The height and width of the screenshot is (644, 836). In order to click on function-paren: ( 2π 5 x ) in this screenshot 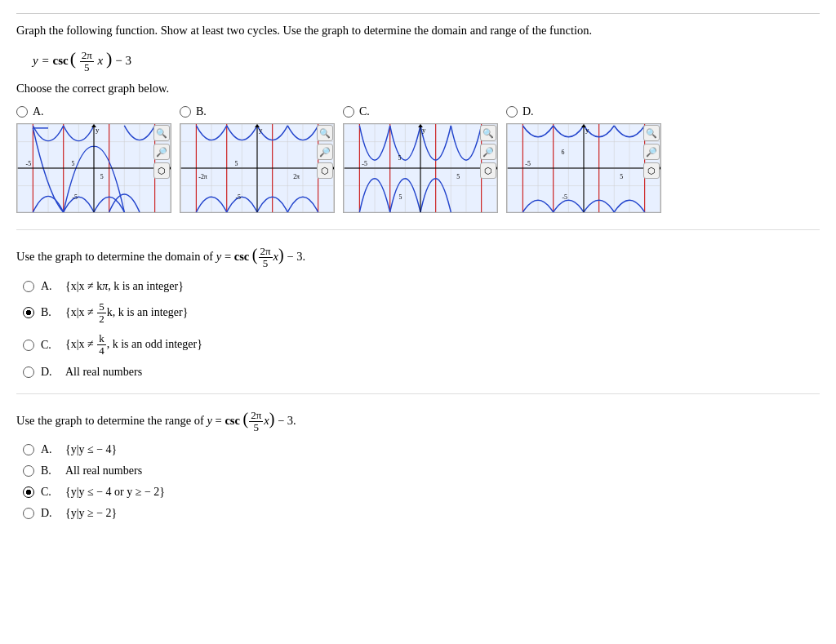, I will do `click(91, 60)`.